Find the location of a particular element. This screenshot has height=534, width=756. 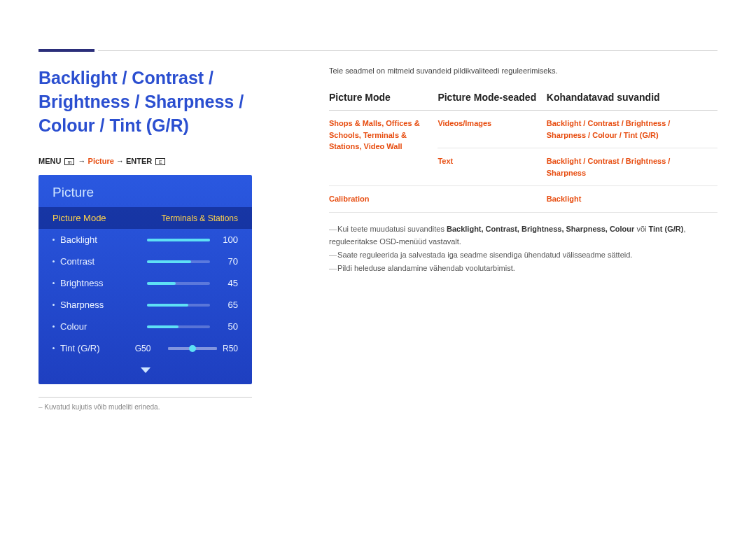

osd-slider-row: Sharpness65 is located at coordinates (146, 305).